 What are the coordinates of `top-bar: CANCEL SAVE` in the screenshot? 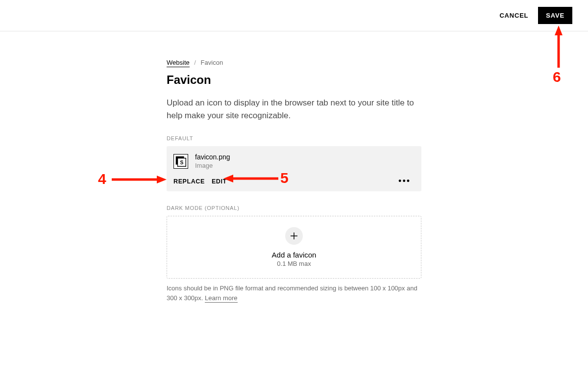 It's located at (294, 16).